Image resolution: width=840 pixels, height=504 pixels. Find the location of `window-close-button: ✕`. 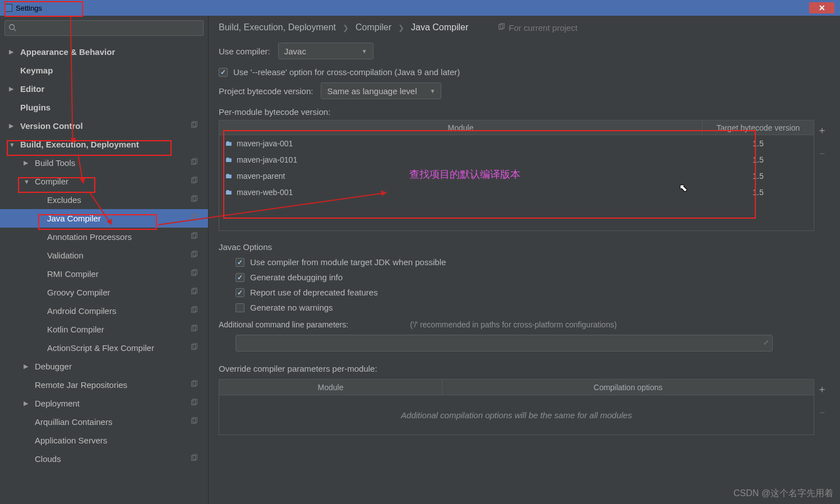

window-close-button: ✕ is located at coordinates (822, 8).